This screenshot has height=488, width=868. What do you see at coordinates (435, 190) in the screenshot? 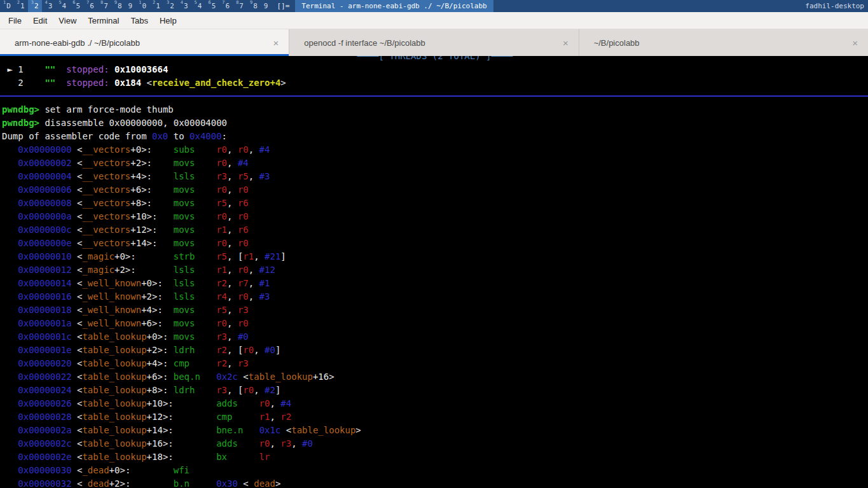
I see `terminal-line: 0x00000006 <__vectors+6>: movs r0, r0` at bounding box center [435, 190].